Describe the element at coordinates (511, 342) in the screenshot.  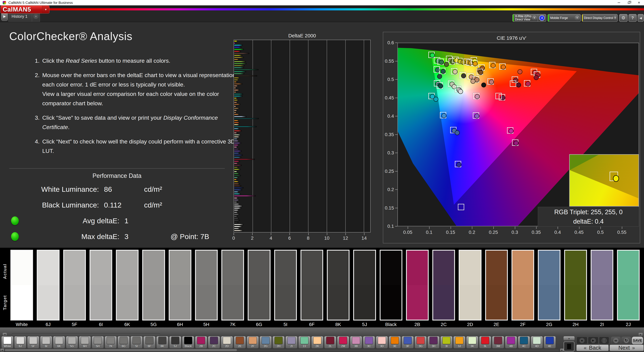
I see `pattern-swatch-4b: 4B` at that location.